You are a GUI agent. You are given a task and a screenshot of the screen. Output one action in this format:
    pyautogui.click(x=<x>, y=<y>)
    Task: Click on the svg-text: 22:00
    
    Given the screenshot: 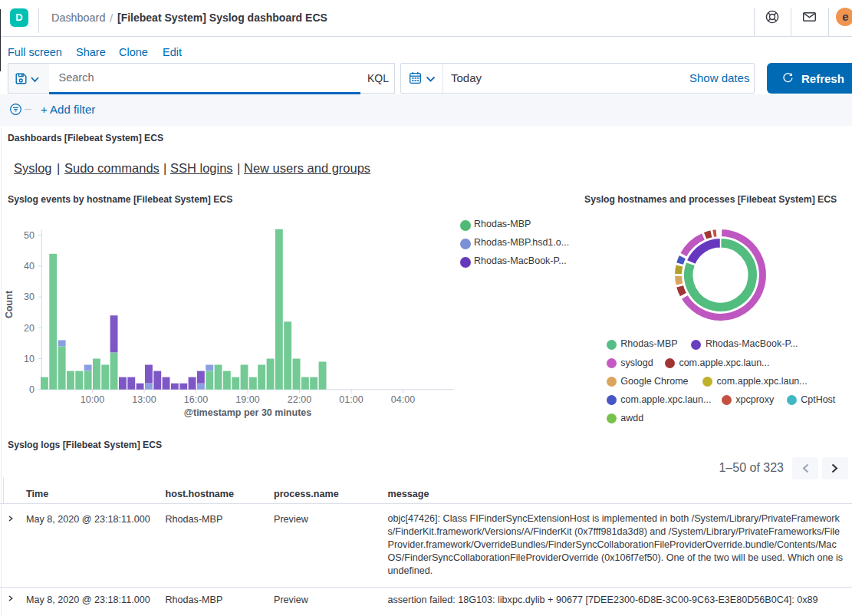 What is the action you would take?
    pyautogui.click(x=299, y=400)
    